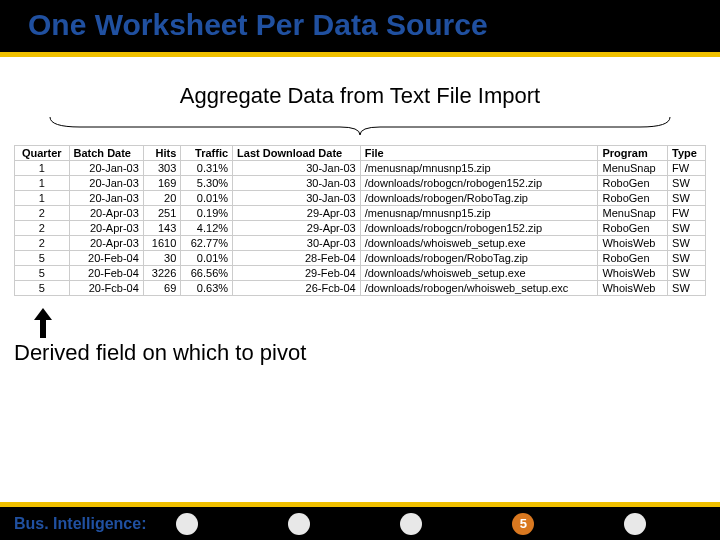 This screenshot has width=720, height=540. I want to click on footer-label: Bus. Intelligence:, so click(80, 524).